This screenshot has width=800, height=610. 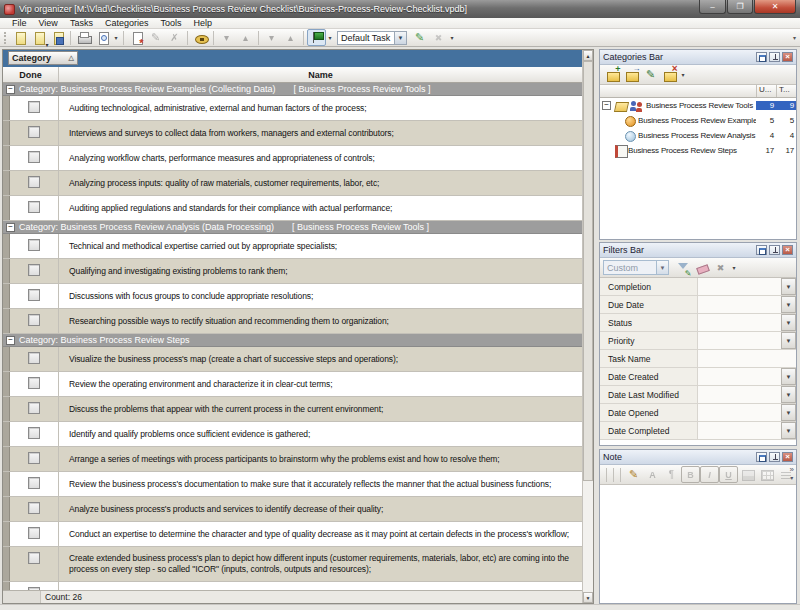 What do you see at coordinates (788, 457) in the screenshot?
I see `panel-close-button` at bounding box center [788, 457].